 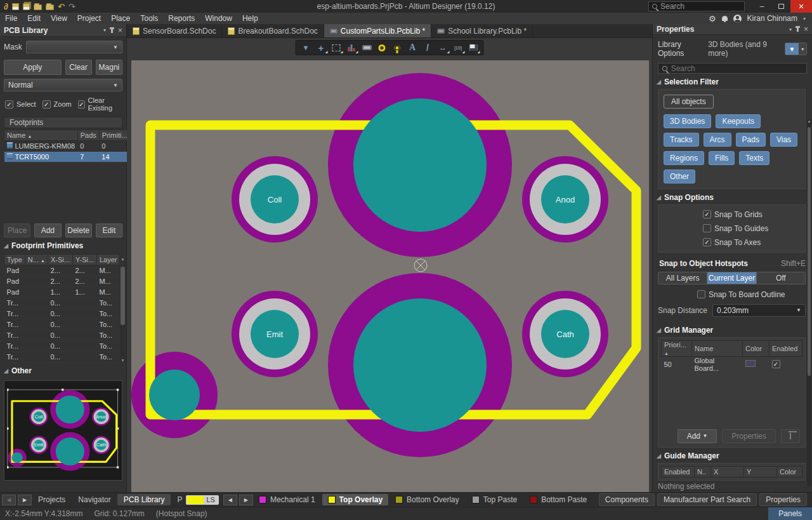 I want to click on place-component-icon, so click(x=367, y=48).